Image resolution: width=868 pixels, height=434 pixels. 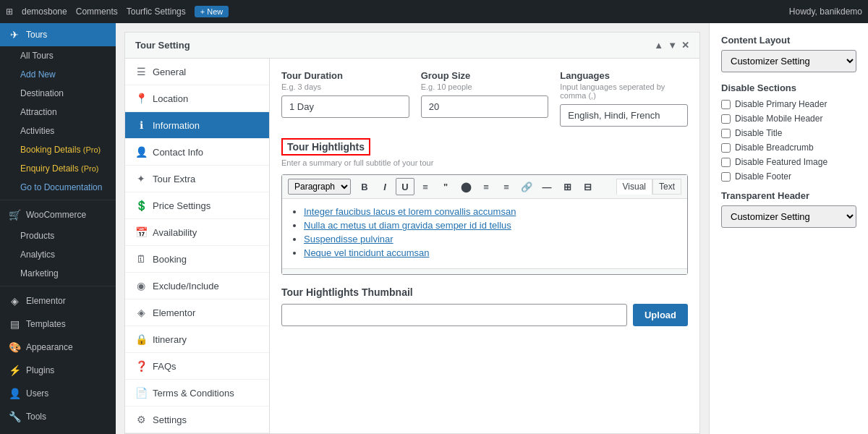 I want to click on transparent-header-select: Customizer Setting, so click(x=788, y=217).